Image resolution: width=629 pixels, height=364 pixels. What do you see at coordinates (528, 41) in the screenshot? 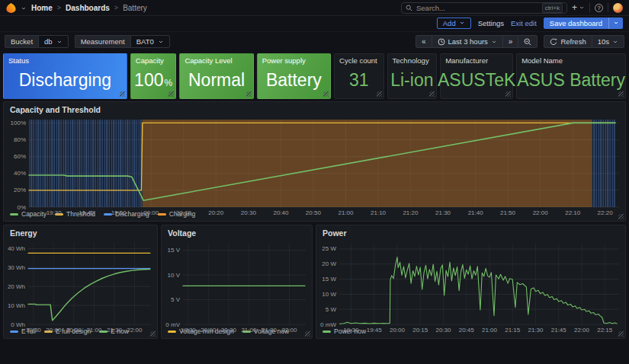
I see `zoom-out-button` at bounding box center [528, 41].